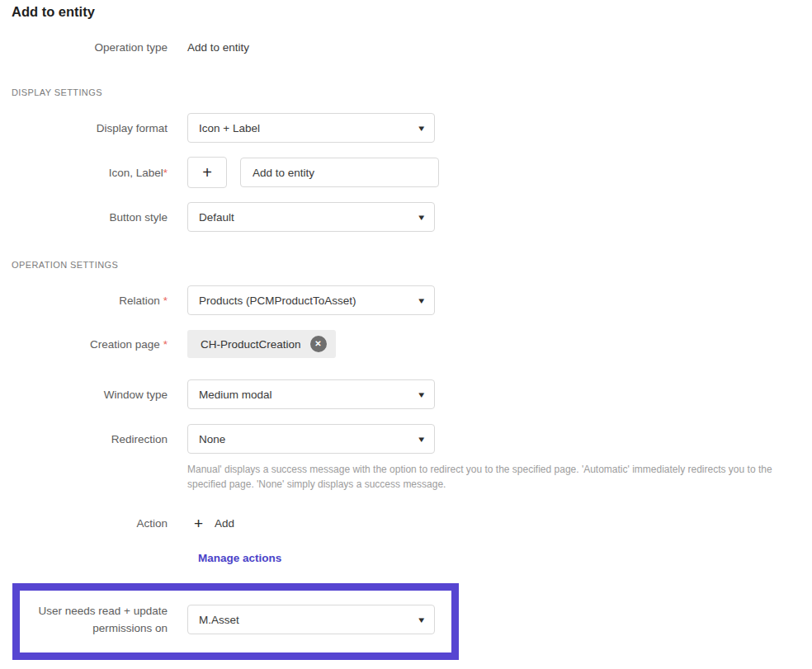 The height and width of the screenshot is (669, 812). I want to click on relation-select: Products (PCMProductToAsset) ▾, so click(311, 300).